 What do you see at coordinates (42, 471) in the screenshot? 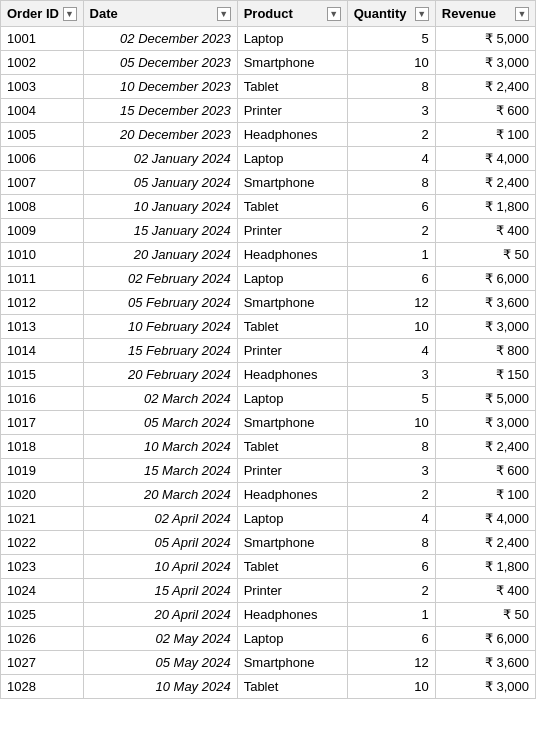
I see `cell-orderid: 1019` at bounding box center [42, 471].